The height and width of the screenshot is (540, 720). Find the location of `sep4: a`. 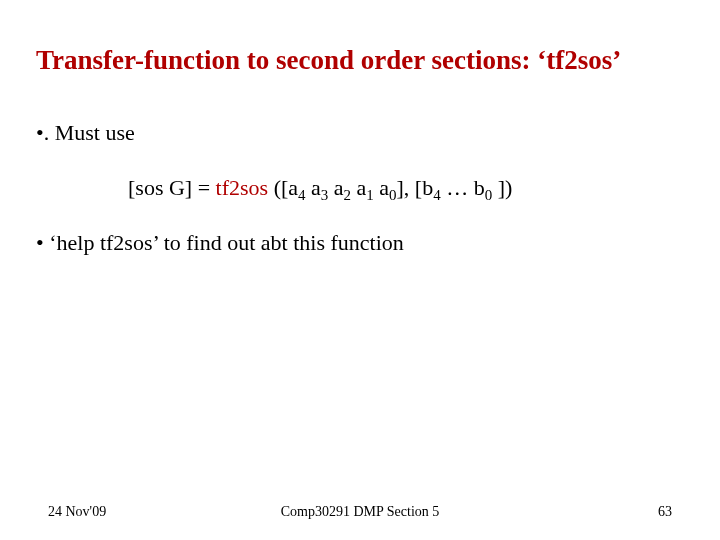

sep4: a is located at coordinates (382, 188).